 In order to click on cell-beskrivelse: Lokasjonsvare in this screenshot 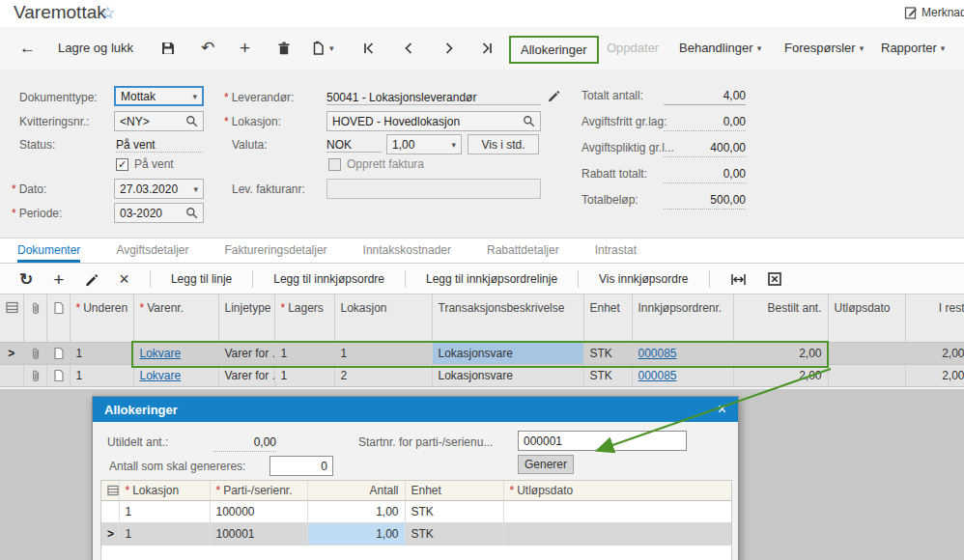, I will do `click(508, 375)`.